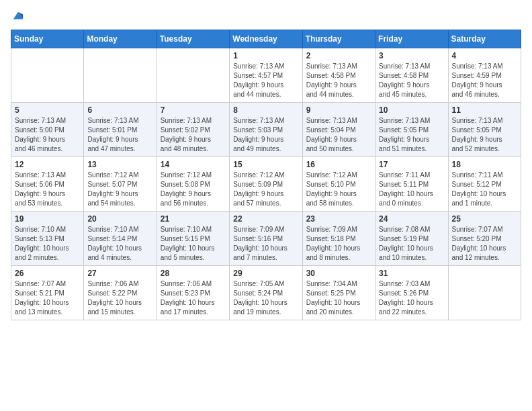 The image size is (532, 411). What do you see at coordinates (412, 184) in the screenshot?
I see `calendar-cell: 17Sunrise: 7:11 AM Sunset: 5:11 PM Dayli…` at bounding box center [412, 184].